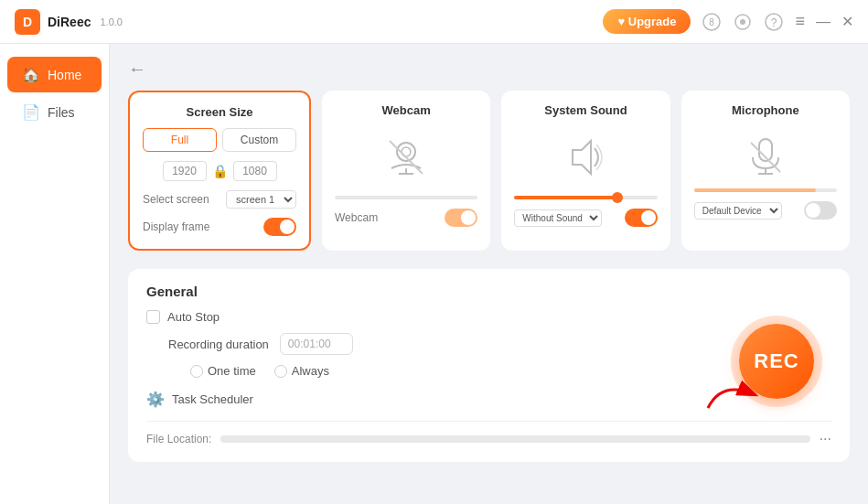 The image size is (868, 504). Describe the element at coordinates (713, 22) in the screenshot. I see `svg-text: 8` at that location.